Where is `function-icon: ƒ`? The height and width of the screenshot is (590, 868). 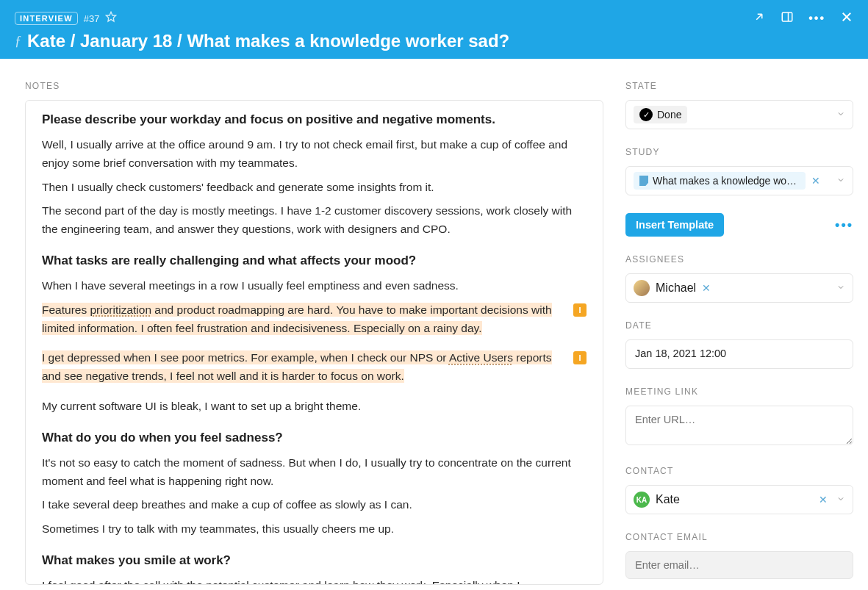
function-icon: ƒ is located at coordinates (18, 41).